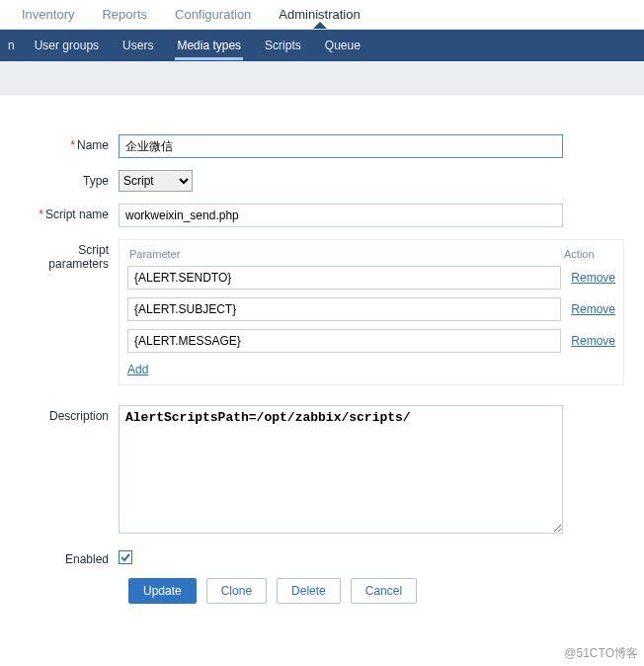 Image resolution: width=644 pixels, height=666 pixels. I want to click on subnav-media-types: Media types, so click(209, 45).